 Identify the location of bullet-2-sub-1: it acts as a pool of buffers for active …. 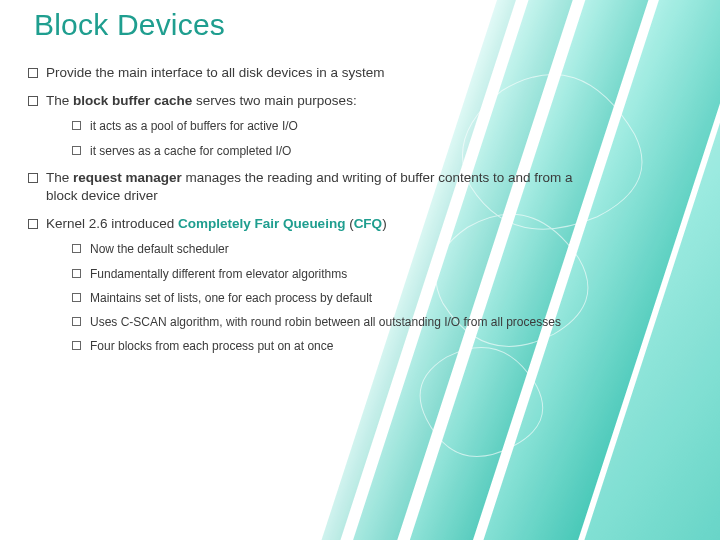
(327, 126).